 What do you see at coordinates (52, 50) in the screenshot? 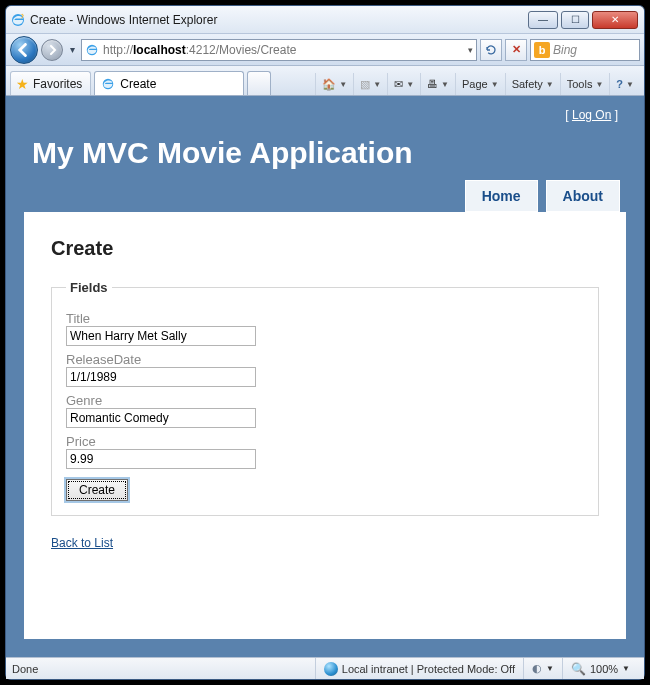
I see `forward-button` at bounding box center [52, 50].